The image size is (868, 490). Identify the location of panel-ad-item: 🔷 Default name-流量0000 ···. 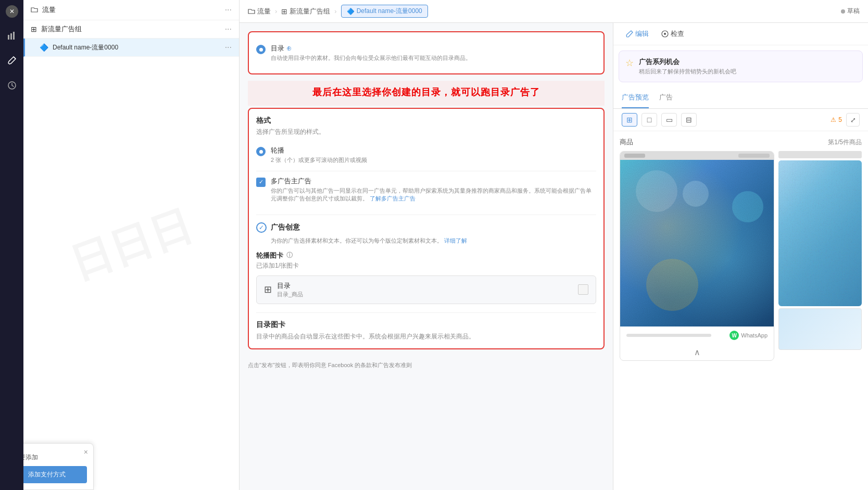
(131, 48).